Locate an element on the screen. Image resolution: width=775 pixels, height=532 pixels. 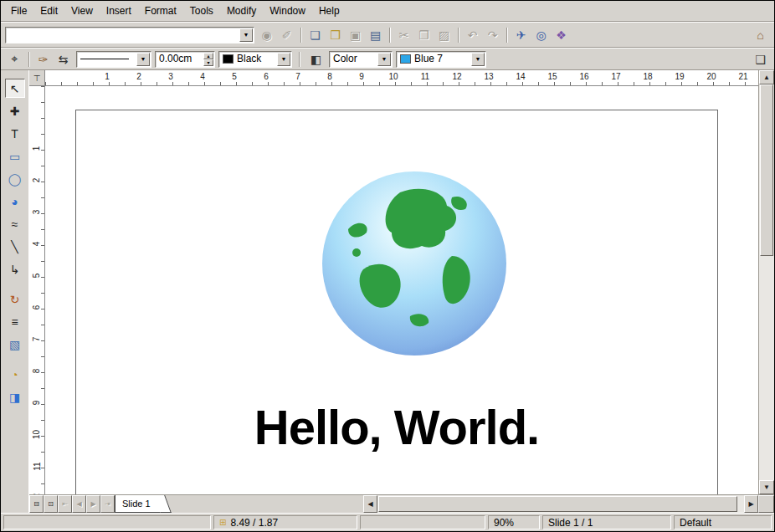
ruler-number: 17 is located at coordinates (616, 78).